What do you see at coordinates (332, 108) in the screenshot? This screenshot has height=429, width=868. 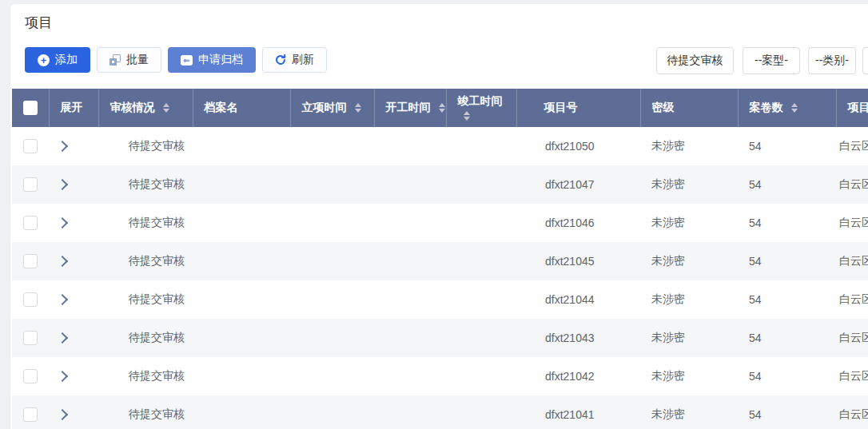 I see `col-approval-time: 立项时间` at bounding box center [332, 108].